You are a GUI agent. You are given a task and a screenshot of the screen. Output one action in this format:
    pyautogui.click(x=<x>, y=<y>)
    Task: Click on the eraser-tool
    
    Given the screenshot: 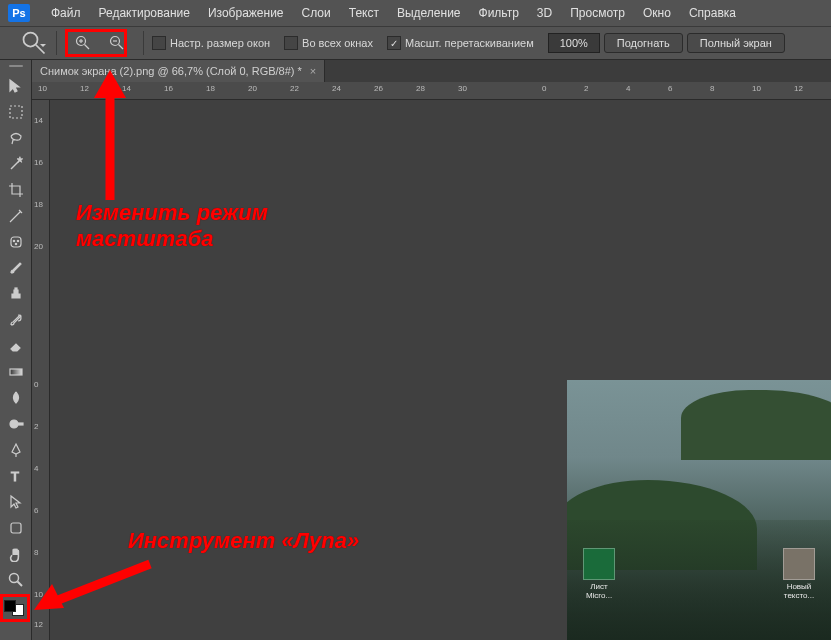 What is the action you would take?
    pyautogui.click(x=16, y=346)
    